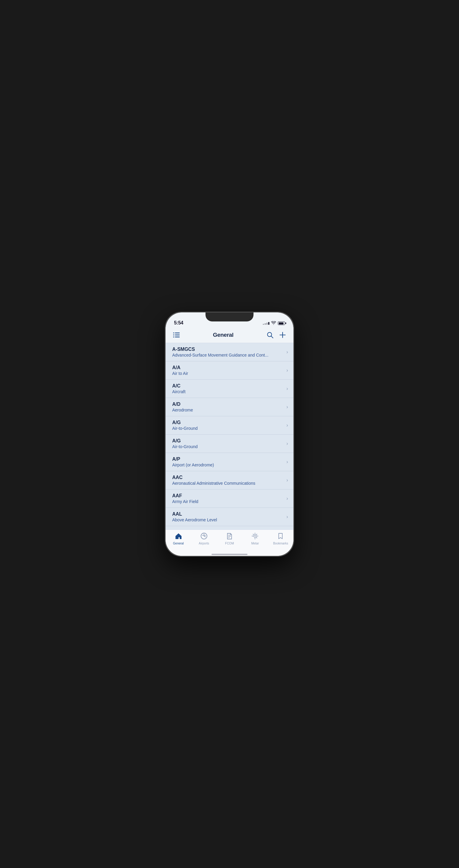  Describe the element at coordinates (281, 323) in the screenshot. I see `battery-fill` at that location.